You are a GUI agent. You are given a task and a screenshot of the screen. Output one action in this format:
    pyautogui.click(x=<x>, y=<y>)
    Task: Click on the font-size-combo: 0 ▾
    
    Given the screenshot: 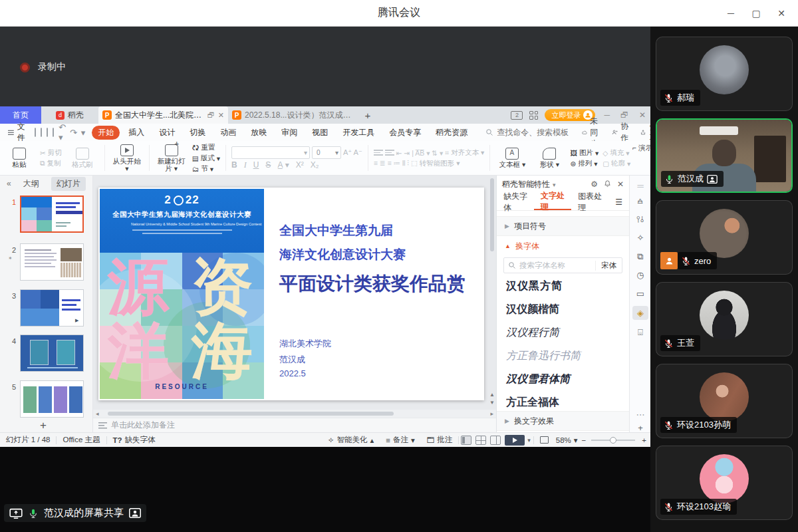 What is the action you would take?
    pyautogui.click(x=327, y=153)
    